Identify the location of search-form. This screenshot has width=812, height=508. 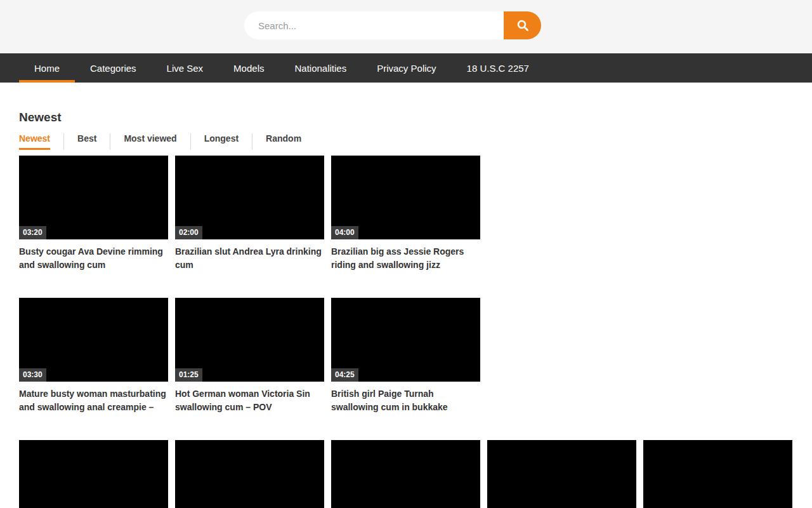
(393, 25).